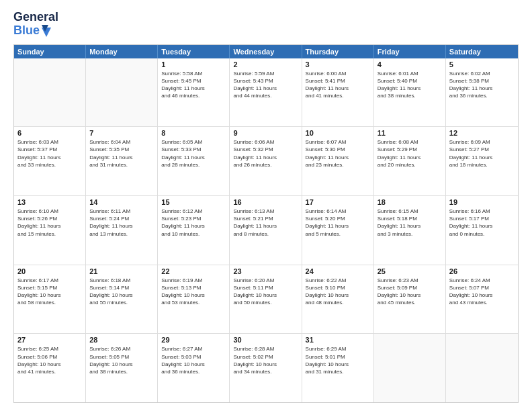 The height and width of the screenshot is (411, 532). Describe the element at coordinates (265, 271) in the screenshot. I see `day-number: 23` at that location.